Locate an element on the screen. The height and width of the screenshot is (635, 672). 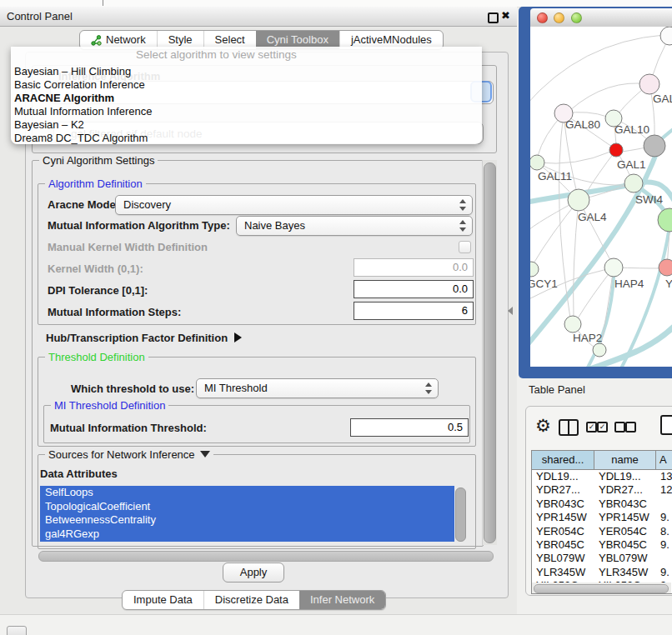
mi-threshold-label: Mutual Information Threshold: is located at coordinates (128, 428).